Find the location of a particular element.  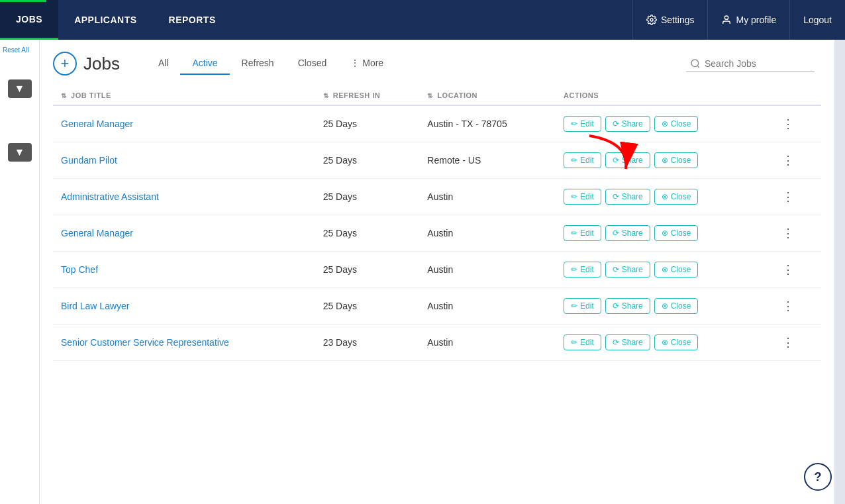

chevron-down-icon-2: ▼ is located at coordinates (20, 152).